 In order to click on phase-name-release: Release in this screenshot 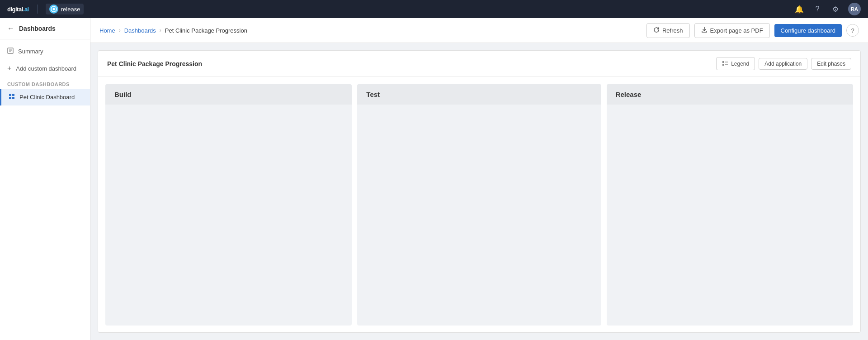, I will do `click(628, 94)`.